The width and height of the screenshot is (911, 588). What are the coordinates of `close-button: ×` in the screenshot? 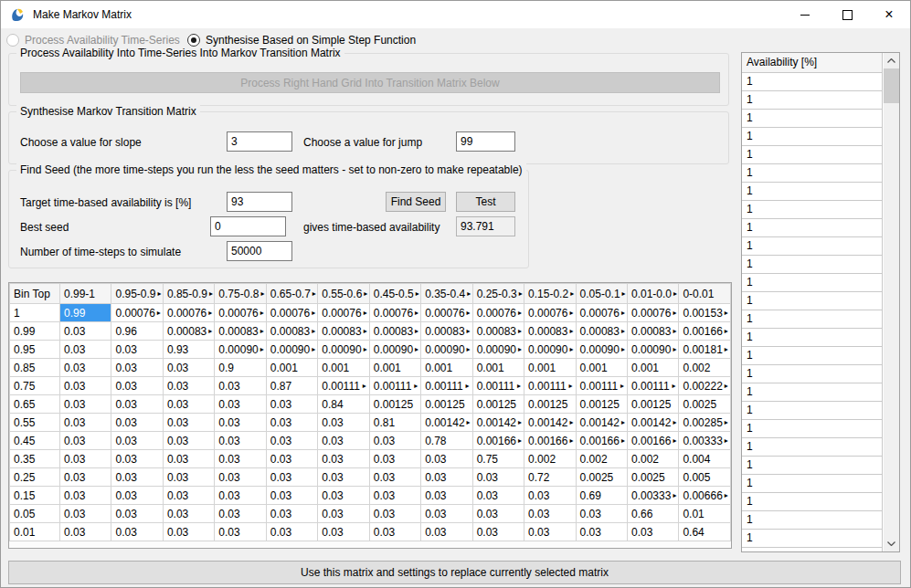 It's located at (889, 15).